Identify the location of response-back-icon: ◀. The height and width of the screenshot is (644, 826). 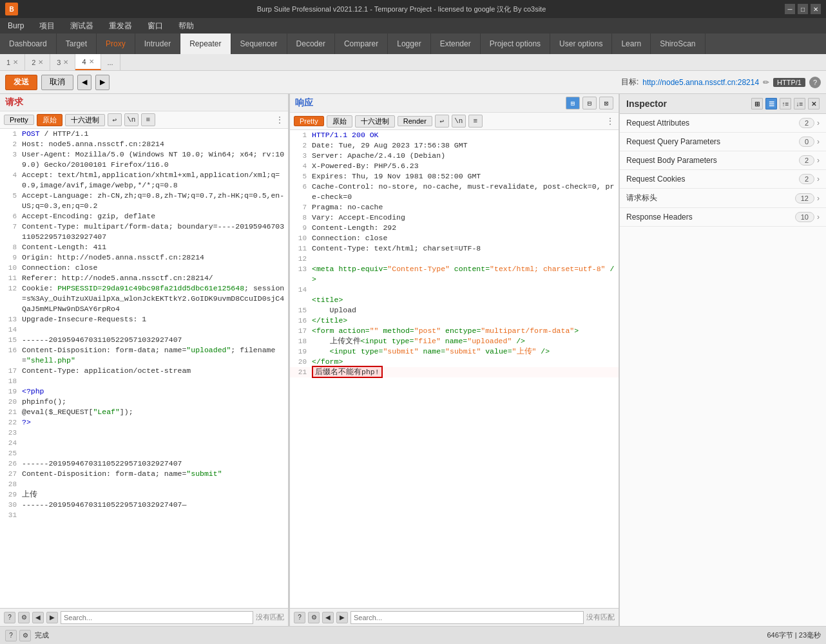
(328, 618).